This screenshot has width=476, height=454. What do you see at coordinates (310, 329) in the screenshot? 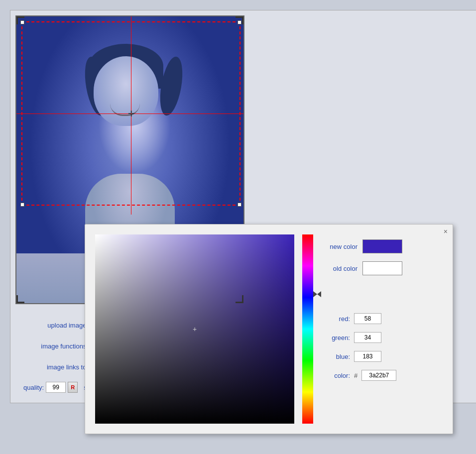
I see `hue-bar-container` at bounding box center [310, 329].